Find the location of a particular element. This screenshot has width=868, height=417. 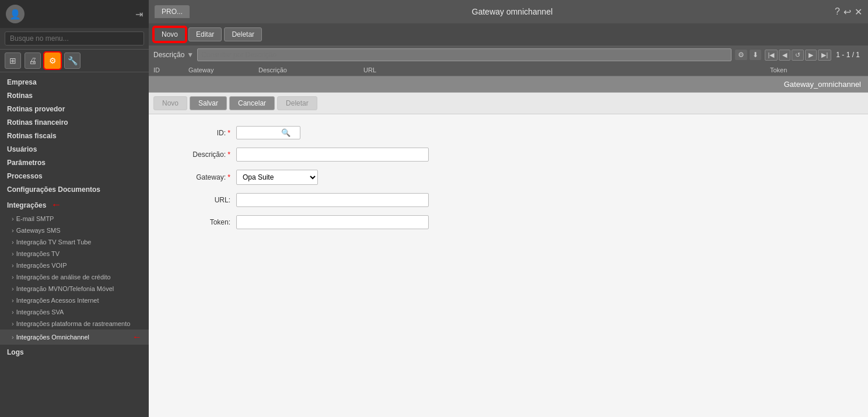

sidebar-header: 👤 ⇥ is located at coordinates (75, 14).